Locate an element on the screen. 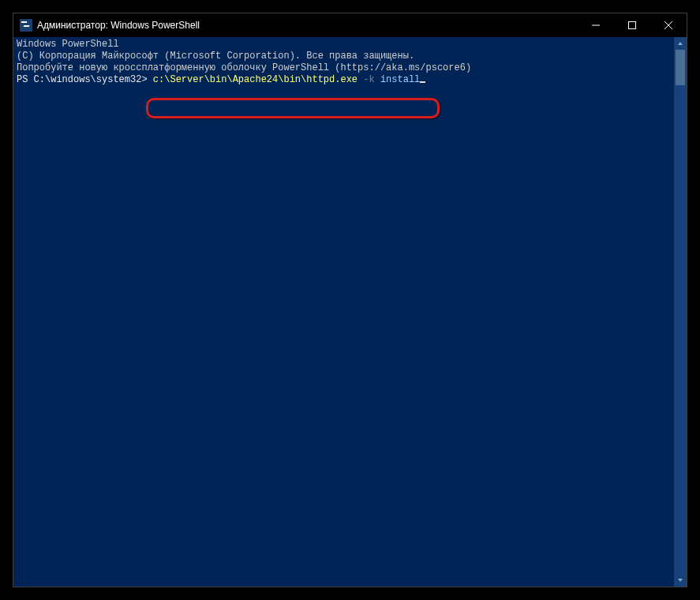 The width and height of the screenshot is (700, 600). minimize-icon is located at coordinates (596, 25).